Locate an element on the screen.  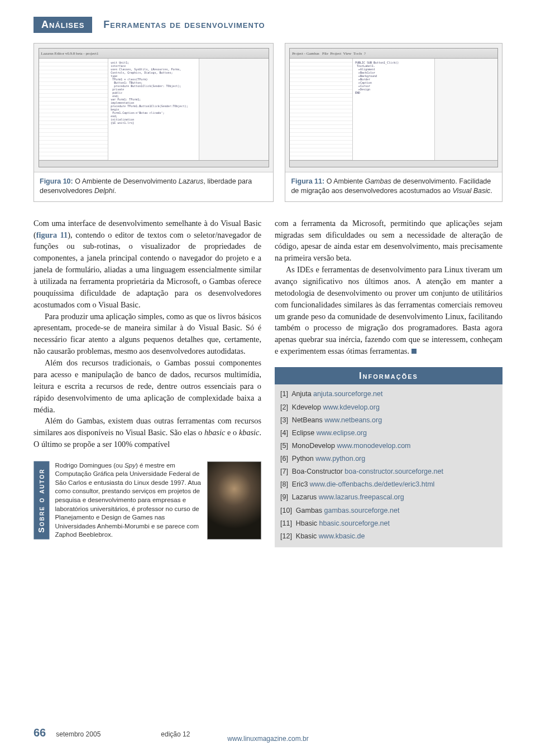
about-author-text: Rodrigo Domingues (ou Spy) é mestre em C… is located at coordinates (128, 500).